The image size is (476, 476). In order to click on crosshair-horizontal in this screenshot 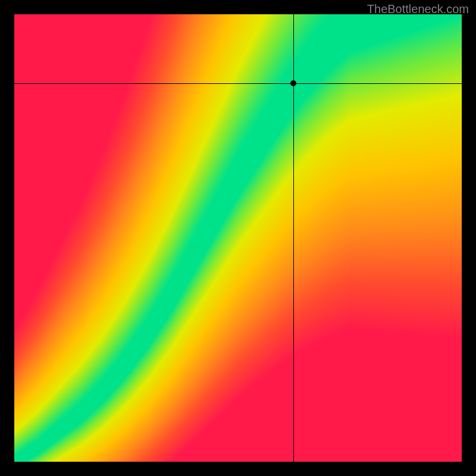, I will do `click(238, 83)`.